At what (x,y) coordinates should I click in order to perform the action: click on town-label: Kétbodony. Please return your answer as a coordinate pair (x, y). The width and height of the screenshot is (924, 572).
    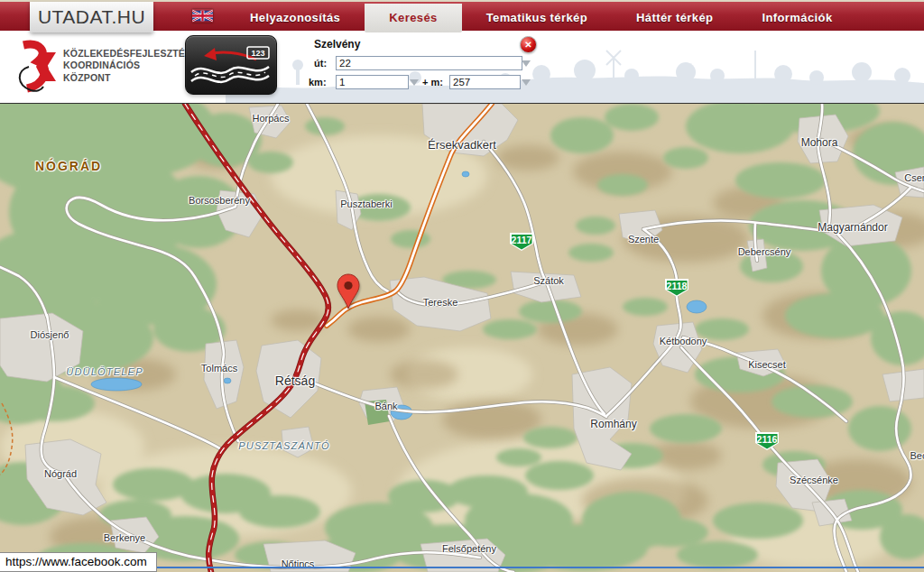
    Looking at the image, I should click on (684, 341).